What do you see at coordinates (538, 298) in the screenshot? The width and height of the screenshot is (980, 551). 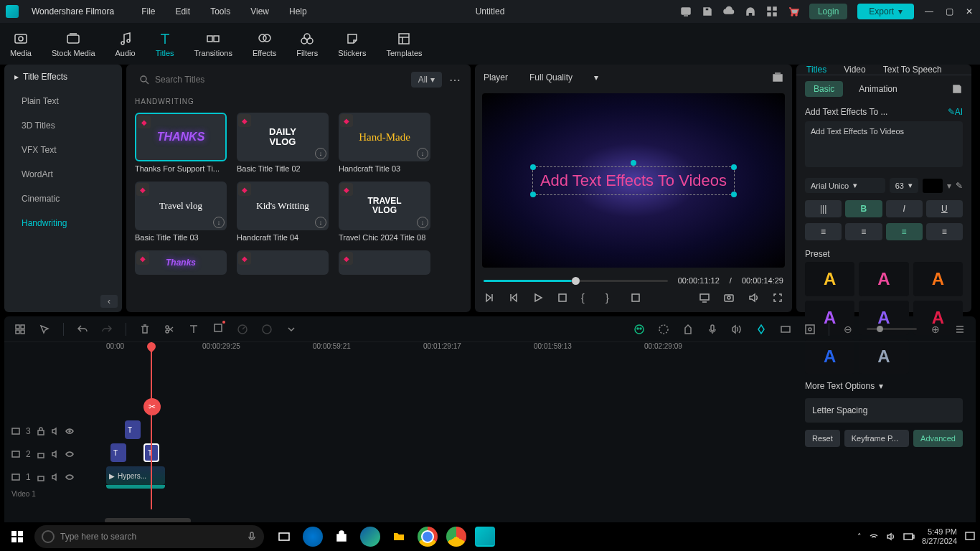 I see `play-icon` at bounding box center [538, 298].